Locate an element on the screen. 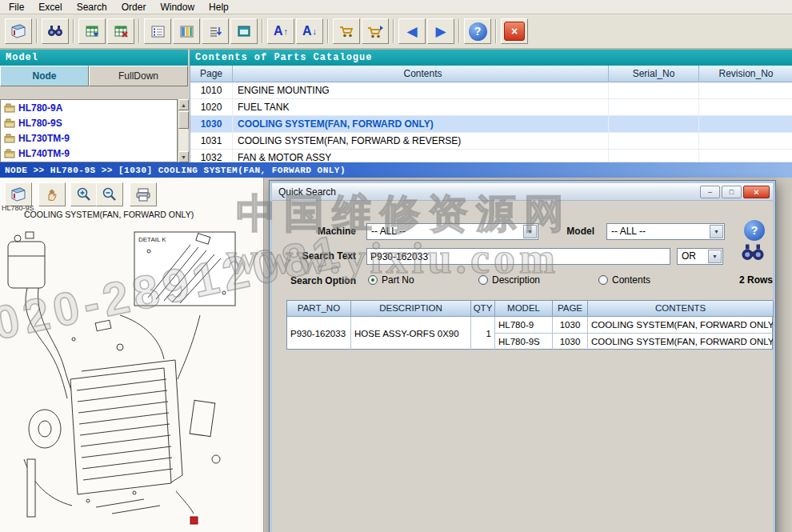 The image size is (792, 532). tree-item-label: HL730TM-9 is located at coordinates (44, 138).